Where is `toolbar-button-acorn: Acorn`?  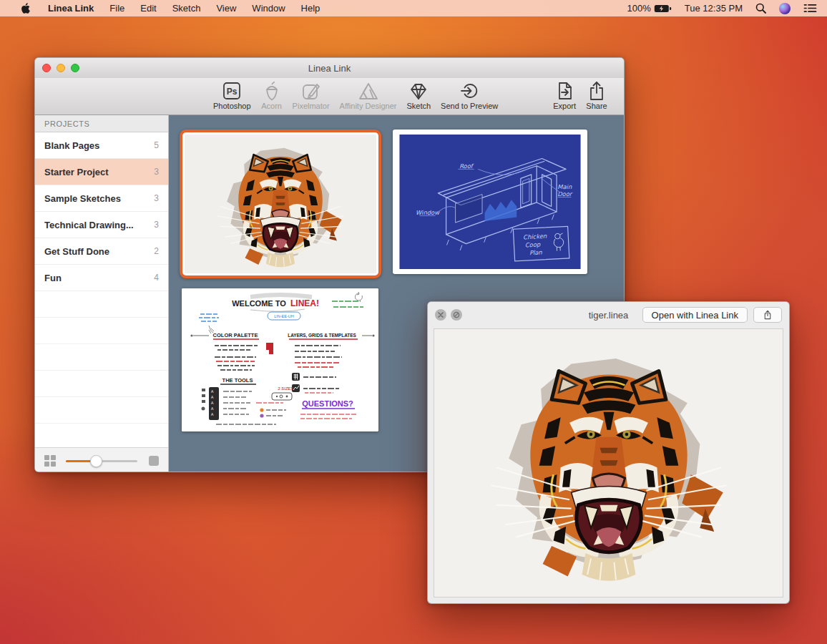 toolbar-button-acorn: Acorn is located at coordinates (272, 95).